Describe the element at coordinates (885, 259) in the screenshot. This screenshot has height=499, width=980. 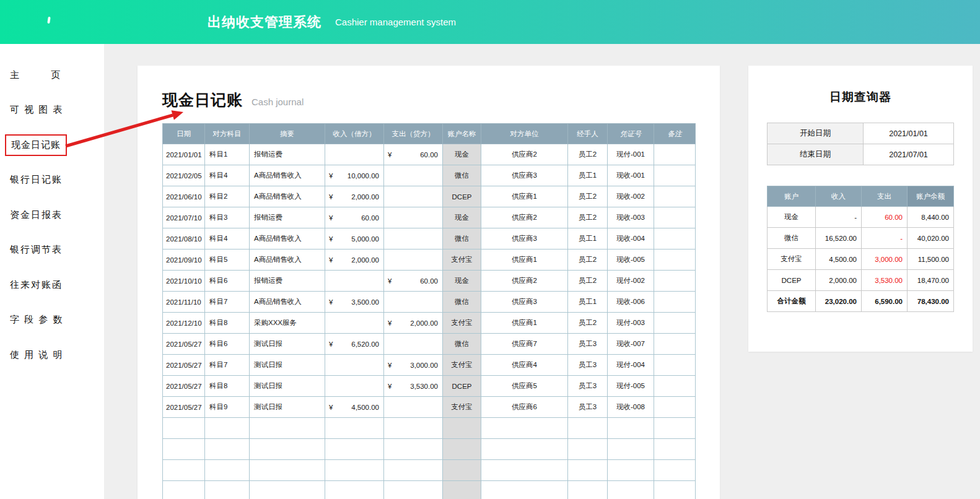
I see `summary-expense-cell: 3,000.00` at that location.